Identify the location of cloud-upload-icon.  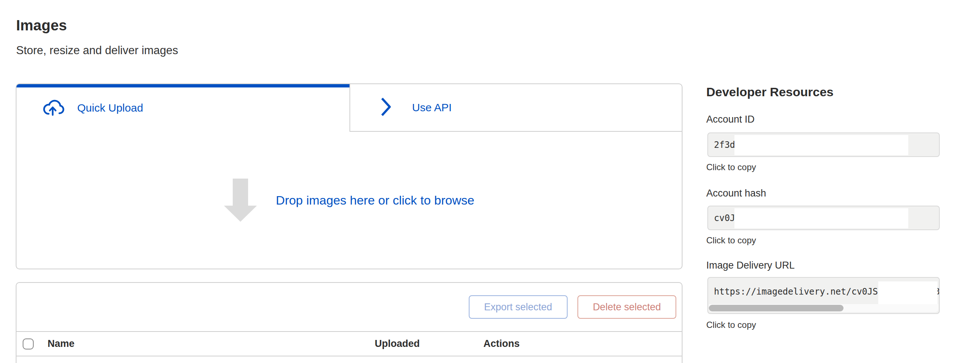
(52, 108).